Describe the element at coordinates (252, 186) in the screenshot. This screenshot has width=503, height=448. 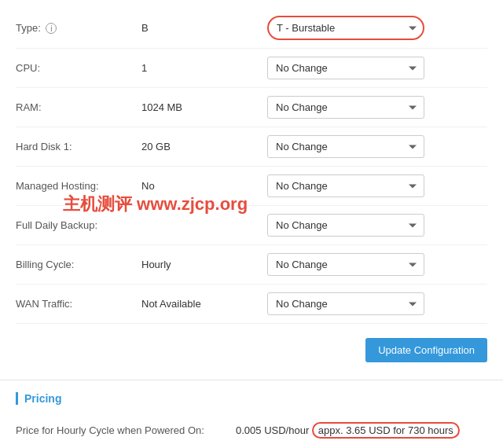
I see `config-row: Managed Hosting:NoNo ChangeYesNo` at that location.